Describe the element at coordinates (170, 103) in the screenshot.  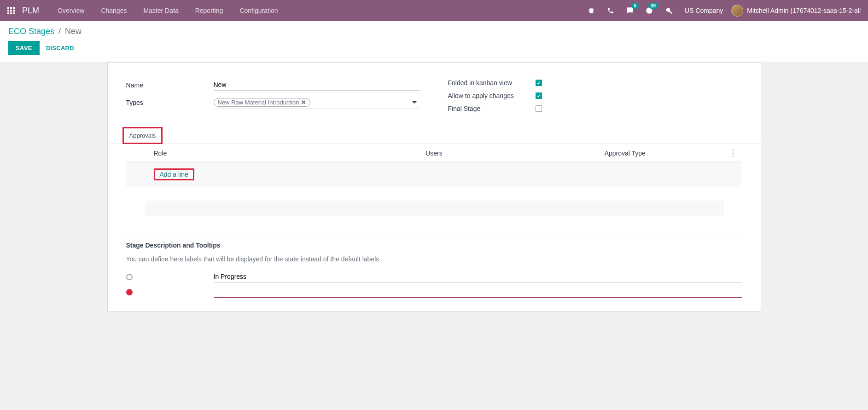
I see `types-label: Types` at that location.